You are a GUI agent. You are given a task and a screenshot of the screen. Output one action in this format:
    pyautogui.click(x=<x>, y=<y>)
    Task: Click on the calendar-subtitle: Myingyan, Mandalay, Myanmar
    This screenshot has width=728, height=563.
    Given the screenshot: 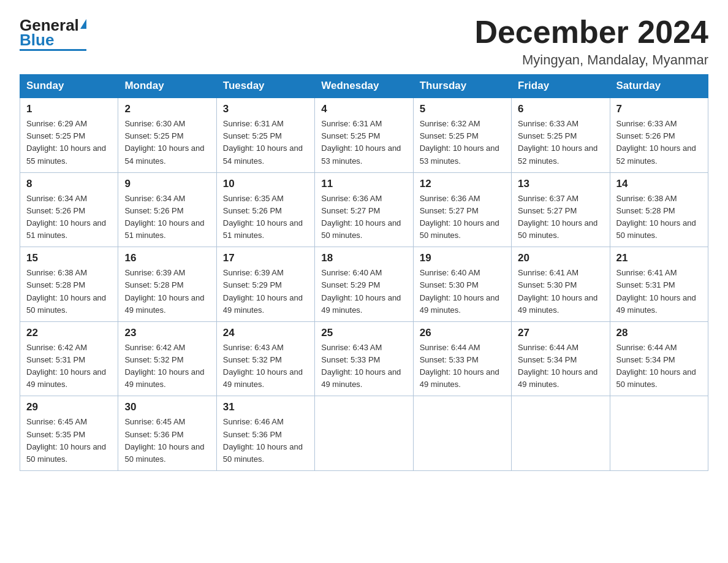 What is the action you would take?
    pyautogui.click(x=591, y=60)
    